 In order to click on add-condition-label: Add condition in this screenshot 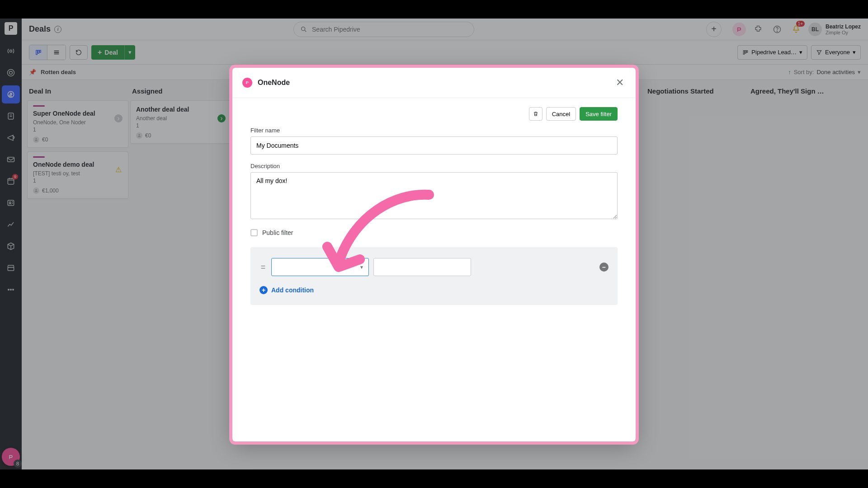, I will do `click(292, 290)`.